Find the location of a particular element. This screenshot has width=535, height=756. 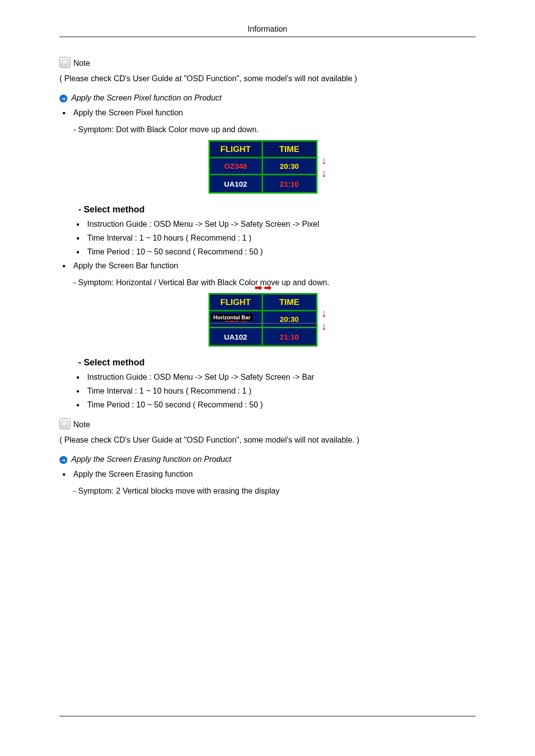

erase-arrow-title: Apply the Screen Erasing function on Pro… is located at coordinates (152, 459).